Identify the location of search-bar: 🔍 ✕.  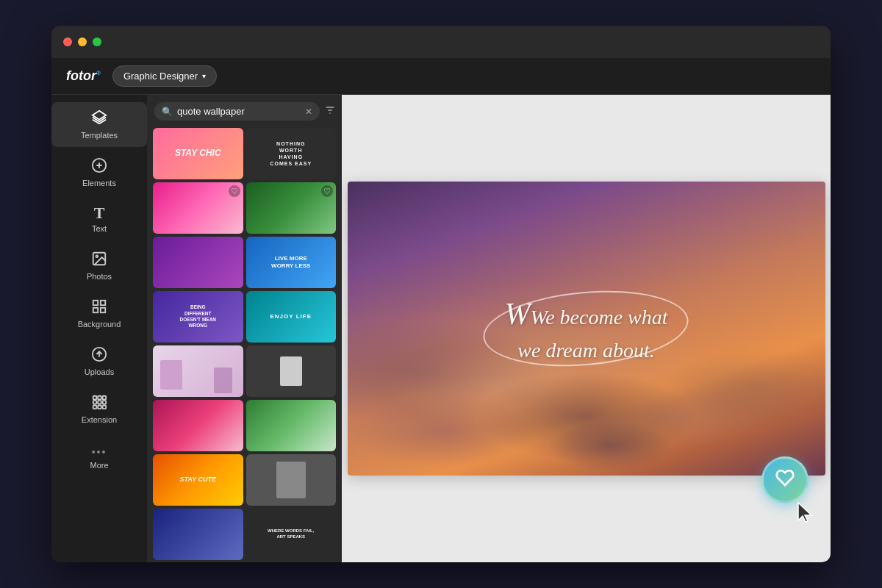
(244, 110).